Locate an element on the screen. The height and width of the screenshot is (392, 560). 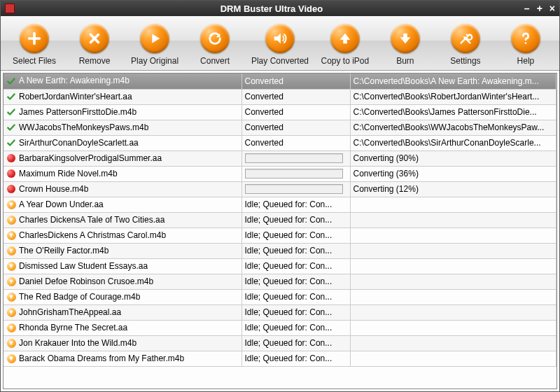
file-name-cell: Crown House.m4b is located at coordinates (122, 189).